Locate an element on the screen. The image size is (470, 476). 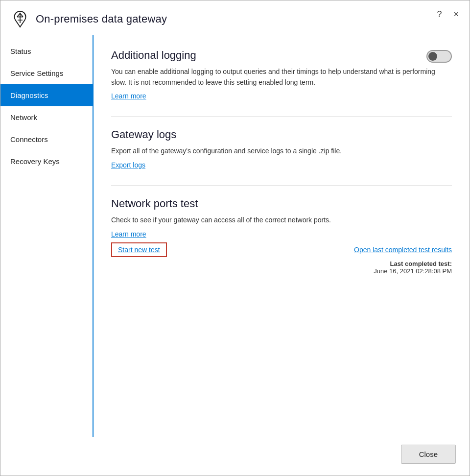
close-window-button: × is located at coordinates (456, 15).